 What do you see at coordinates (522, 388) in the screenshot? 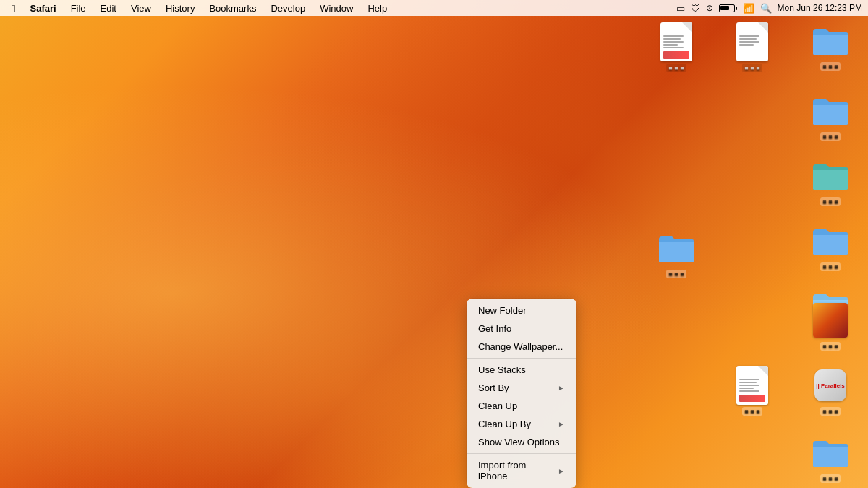
I see `menu-item-sort-by: Sort By ►` at bounding box center [522, 388].